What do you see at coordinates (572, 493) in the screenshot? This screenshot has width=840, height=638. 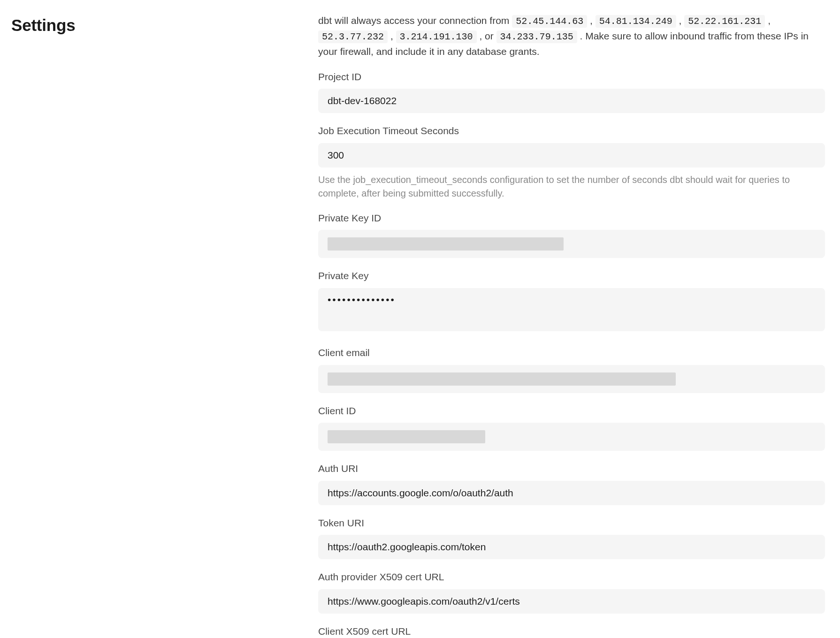 I see `auth-uri-input` at bounding box center [572, 493].